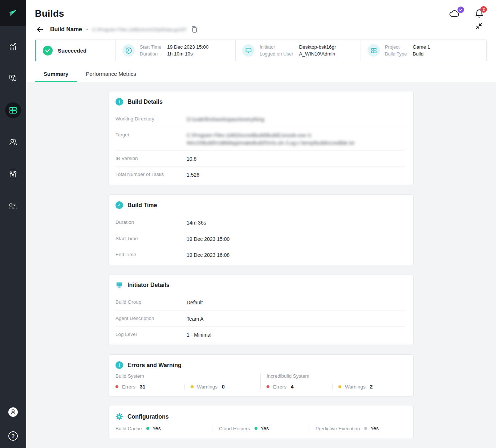 The image size is (496, 448). What do you see at coordinates (455, 14) in the screenshot?
I see `cloud-status-button` at bounding box center [455, 14].